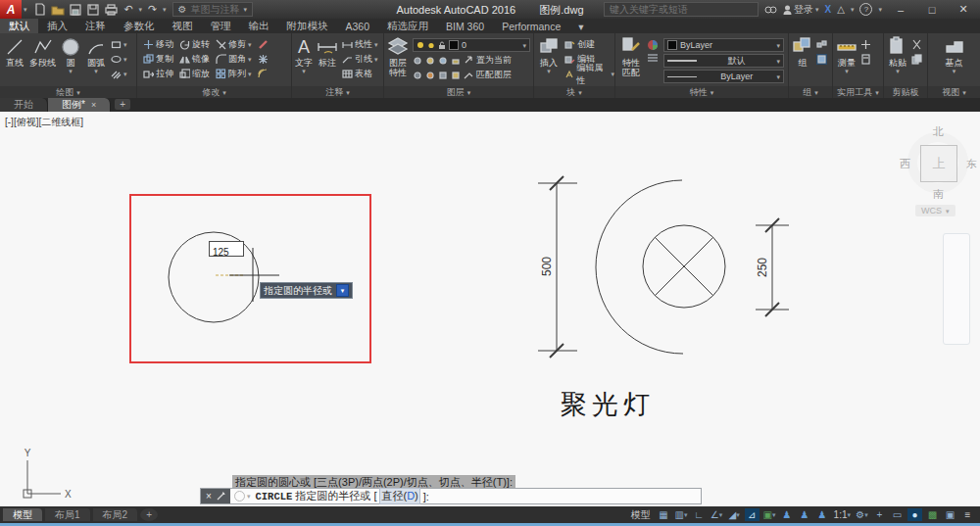  What do you see at coordinates (866, 59) in the screenshot?
I see `quick-calc-button` at bounding box center [866, 59].